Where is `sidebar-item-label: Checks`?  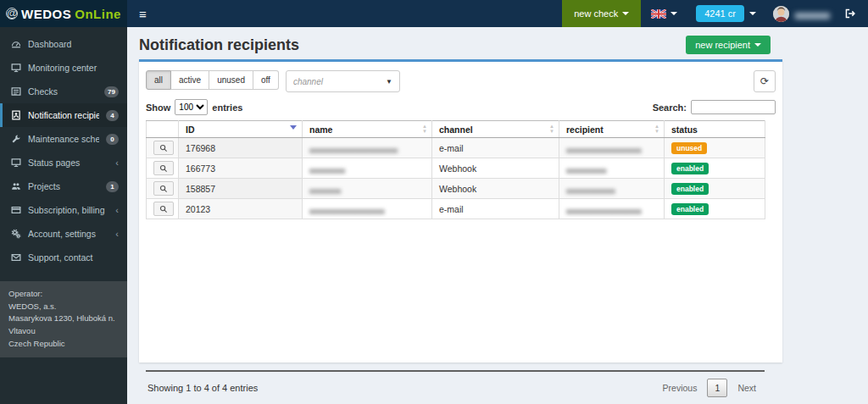 sidebar-item-label: Checks is located at coordinates (63, 91).